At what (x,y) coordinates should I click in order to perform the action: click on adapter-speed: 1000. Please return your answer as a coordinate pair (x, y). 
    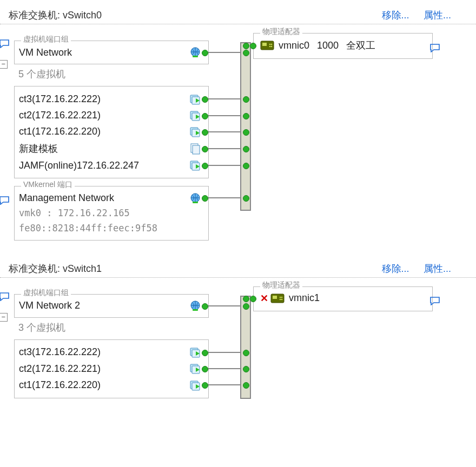
    Looking at the image, I should click on (328, 45).